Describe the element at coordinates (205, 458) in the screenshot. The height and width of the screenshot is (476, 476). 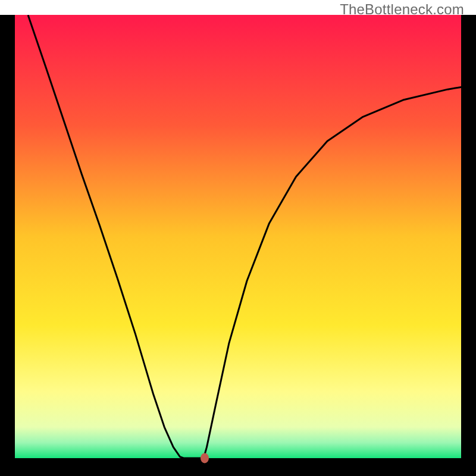
I see `curve-minimum-marker` at that location.